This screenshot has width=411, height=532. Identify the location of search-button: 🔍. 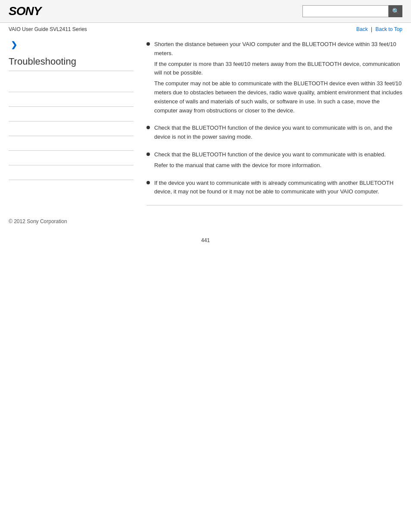
(395, 11).